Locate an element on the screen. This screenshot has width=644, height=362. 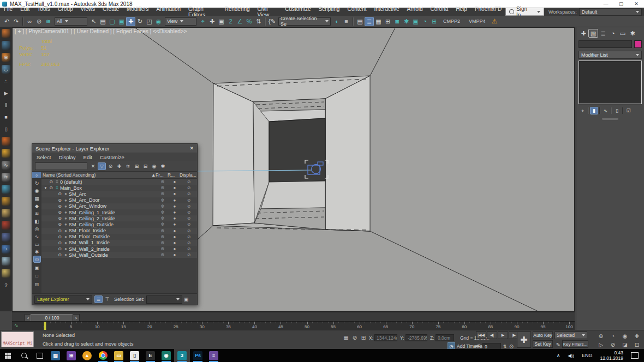
clear-search-icon: ✕ is located at coordinates (93, 166).